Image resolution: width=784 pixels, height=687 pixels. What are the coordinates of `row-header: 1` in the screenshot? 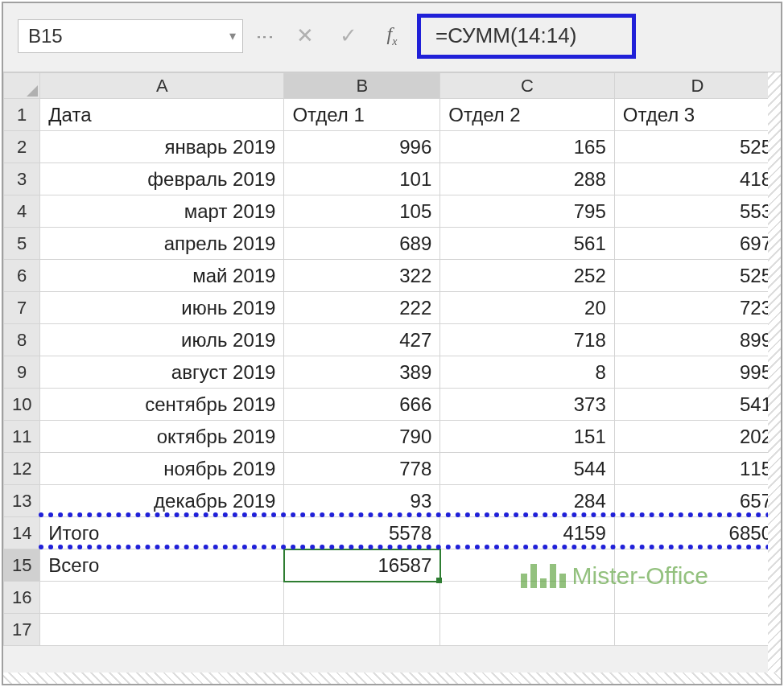 It's located at (23, 115).